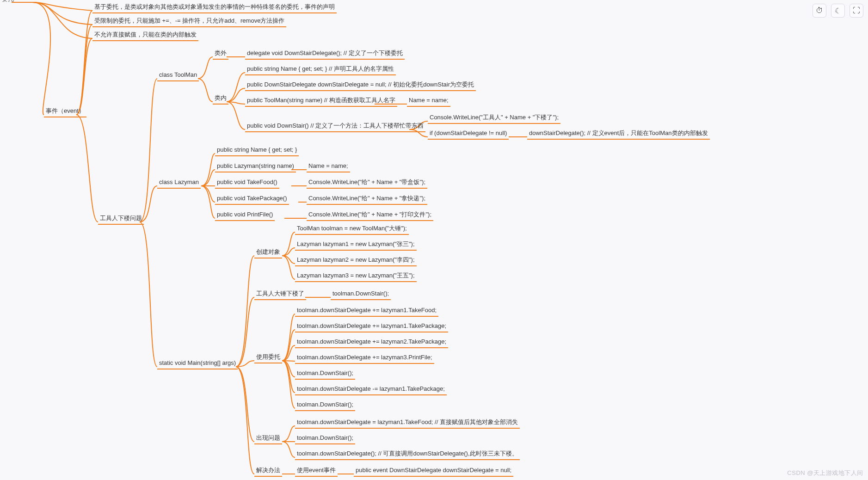 The height and width of the screenshot is (480, 868). Describe the element at coordinates (316, 471) in the screenshot. I see `solve-step: 使用event事件` at that location.